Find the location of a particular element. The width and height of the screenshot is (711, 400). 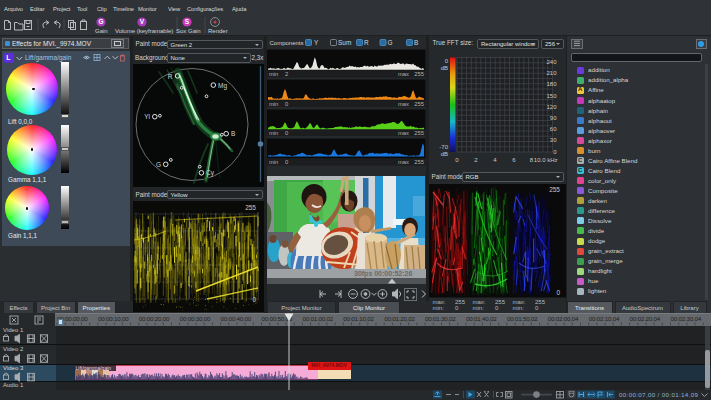

svg-text: 150 is located at coordinates (552, 96).